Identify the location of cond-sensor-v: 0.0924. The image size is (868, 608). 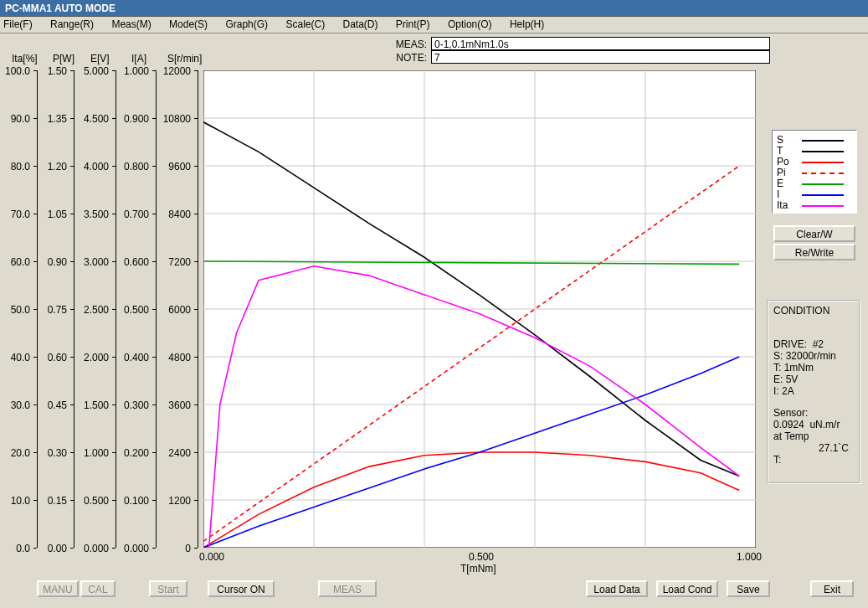
(788, 425).